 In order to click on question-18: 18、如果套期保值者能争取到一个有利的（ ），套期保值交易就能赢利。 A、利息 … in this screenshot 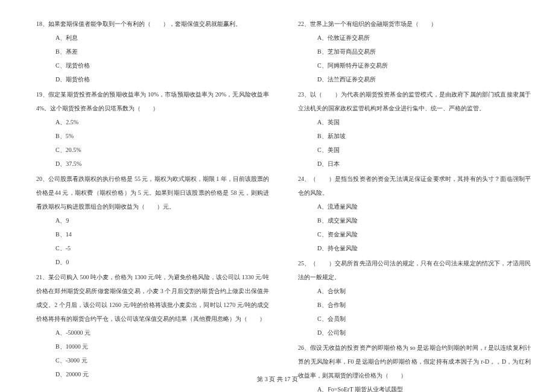, I will do `click(153, 52)`.